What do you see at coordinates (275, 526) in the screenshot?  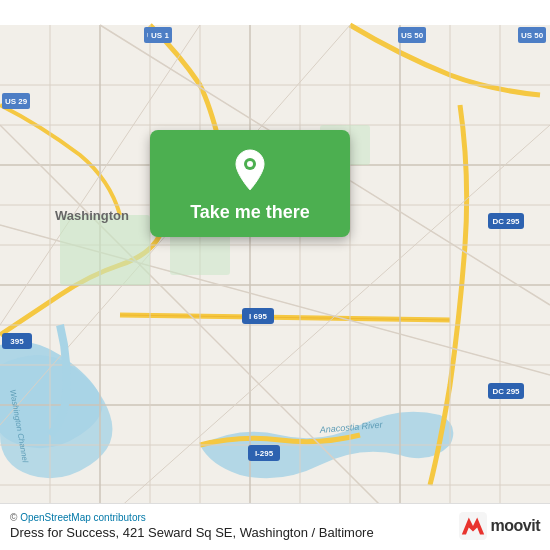 I see `bottom-bar: © OpenStreetMap contributors Dress for S…` at bounding box center [275, 526].